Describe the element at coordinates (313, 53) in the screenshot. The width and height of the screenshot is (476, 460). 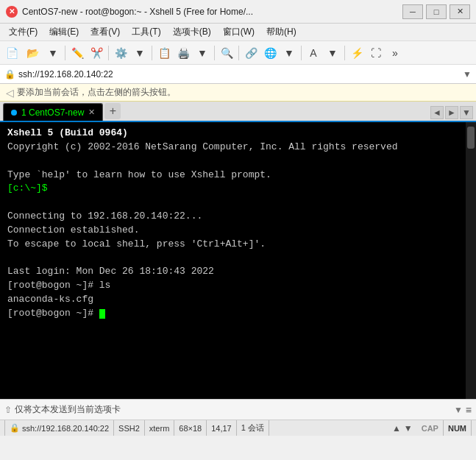
I see `toolbar-font-btn: A` at that location.